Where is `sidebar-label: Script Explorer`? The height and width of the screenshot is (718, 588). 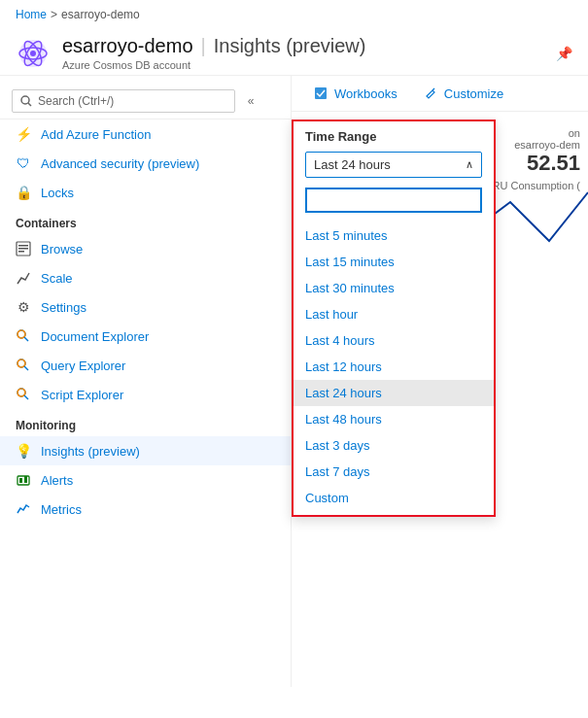
sidebar-label: Script Explorer is located at coordinates (82, 394).